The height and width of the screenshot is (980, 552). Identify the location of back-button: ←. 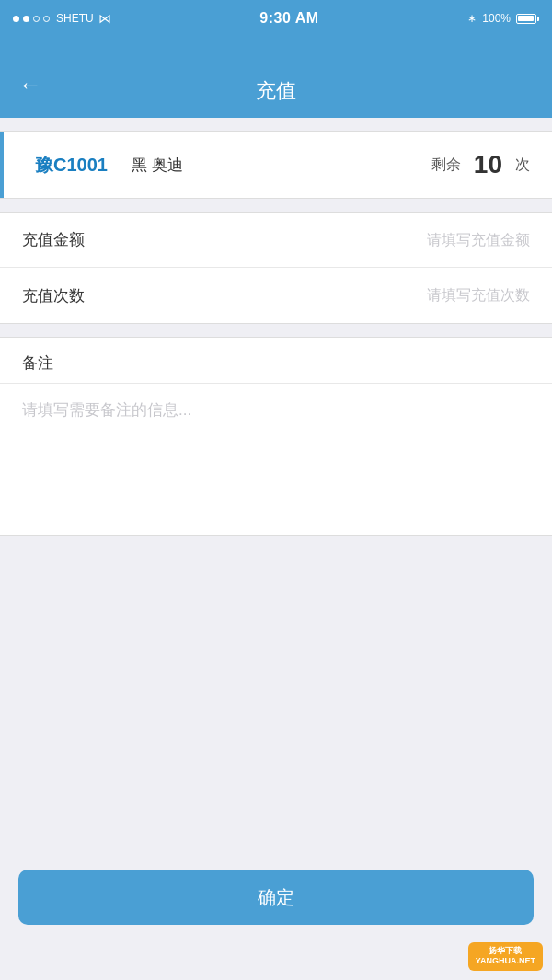
(30, 85).